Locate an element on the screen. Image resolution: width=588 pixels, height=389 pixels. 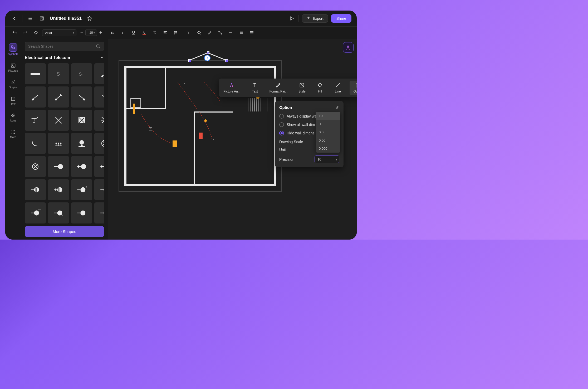
wall is located at coordinates (200, 67).